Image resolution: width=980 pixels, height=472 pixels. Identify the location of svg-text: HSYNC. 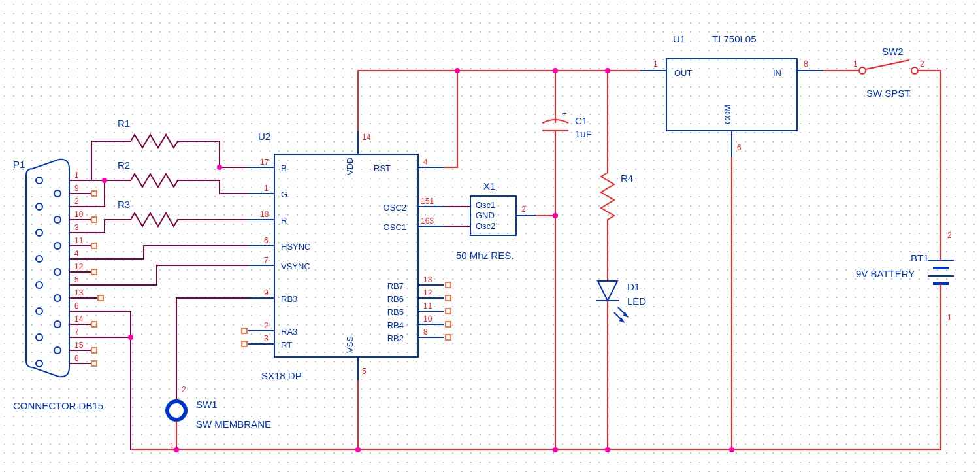
(296, 247).